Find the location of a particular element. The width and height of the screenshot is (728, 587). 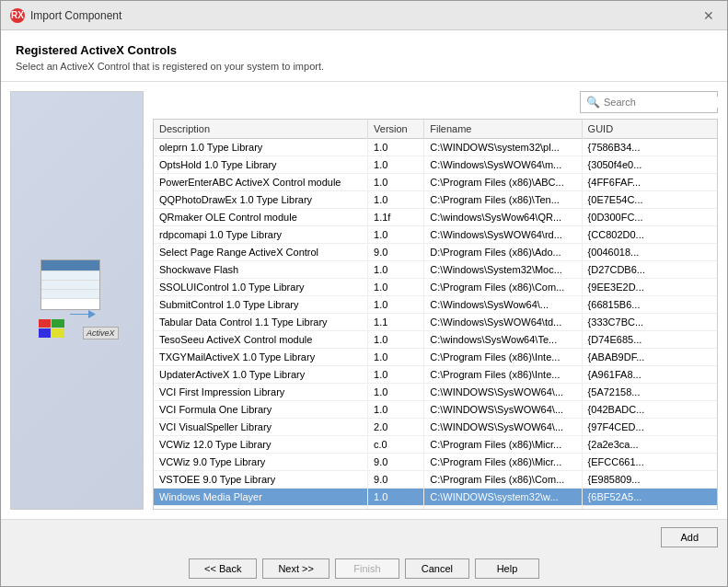

search-bar: 🔍 is located at coordinates (435, 102).